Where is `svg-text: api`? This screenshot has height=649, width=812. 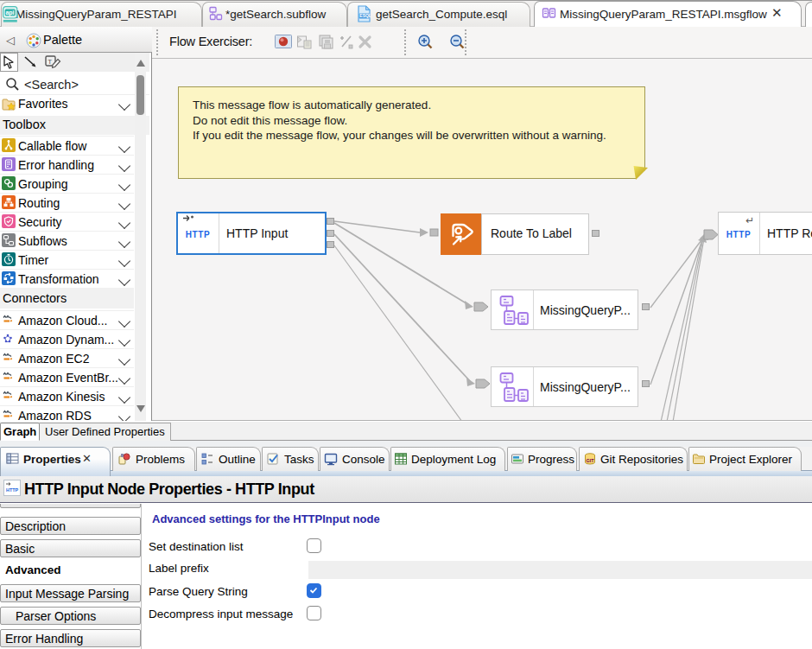 svg-text: api is located at coordinates (10, 13).